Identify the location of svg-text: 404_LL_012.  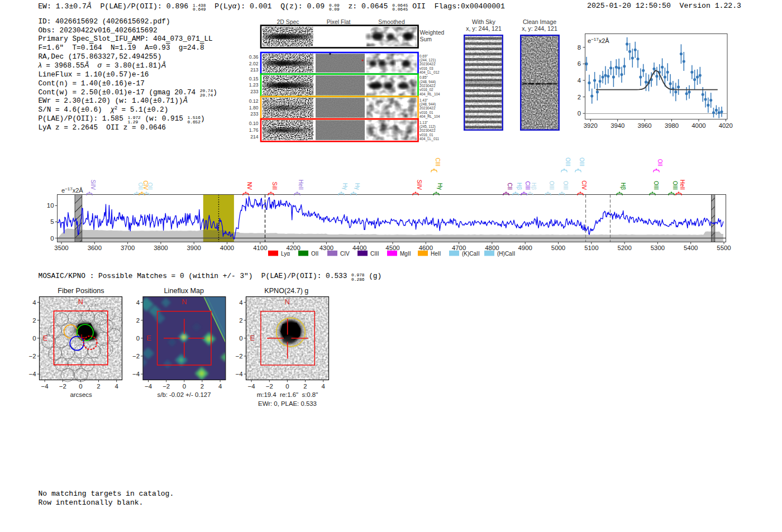
(430, 73).